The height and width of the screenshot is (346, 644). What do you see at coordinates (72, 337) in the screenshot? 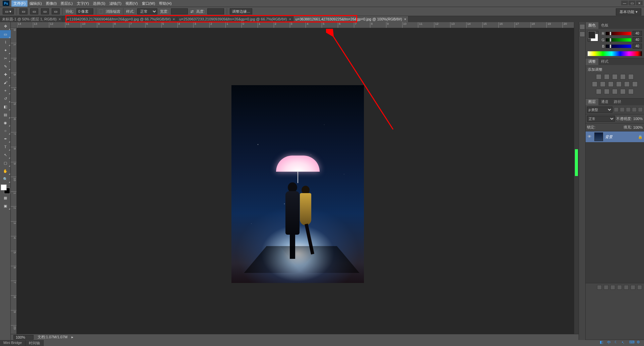
I see `chevron-right-icon: ▸` at bounding box center [72, 337].